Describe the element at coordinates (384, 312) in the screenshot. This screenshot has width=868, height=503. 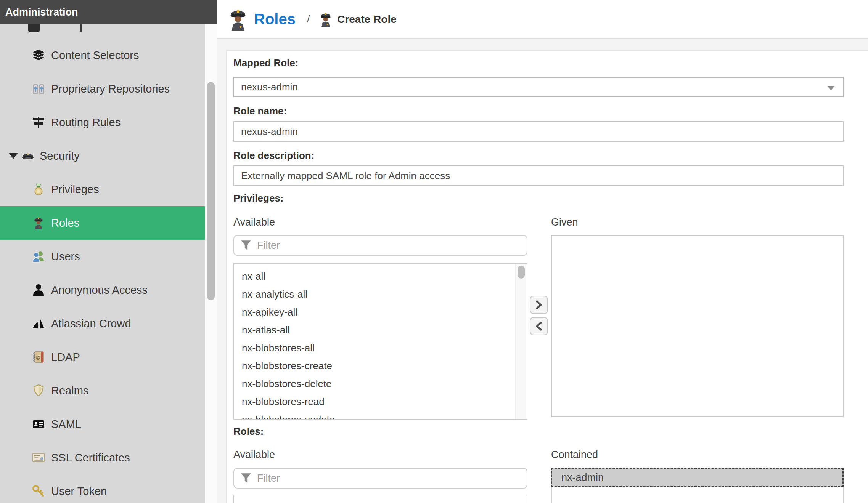
I see `list-item: nx-apikey-all` at that location.